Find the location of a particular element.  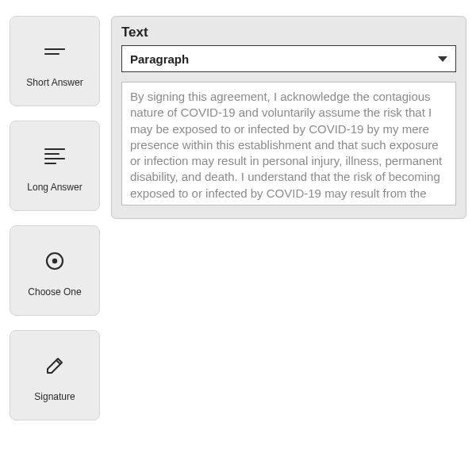

field-tile-long-answer: Long Answer is located at coordinates (55, 166).